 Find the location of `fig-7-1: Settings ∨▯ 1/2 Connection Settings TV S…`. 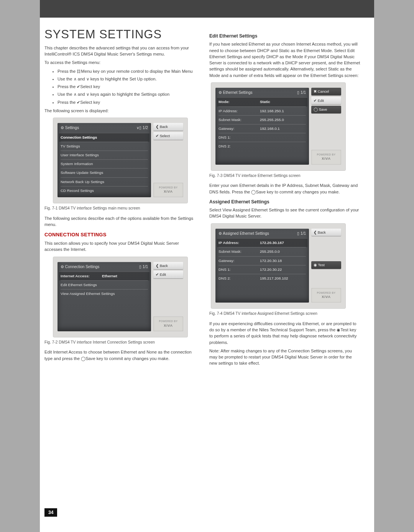

fig-7-1: Settings ∨▯ 1/2 Connection Settings TV S… is located at coordinates (120, 160).